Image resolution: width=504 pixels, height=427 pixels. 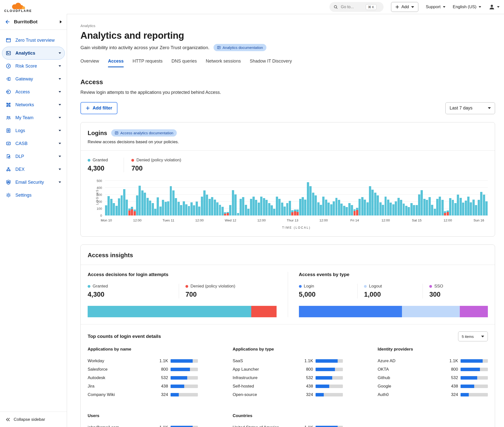 What do you see at coordinates (288, 395) in the screenshot?
I see `list-item: Open-source324` at bounding box center [288, 395].